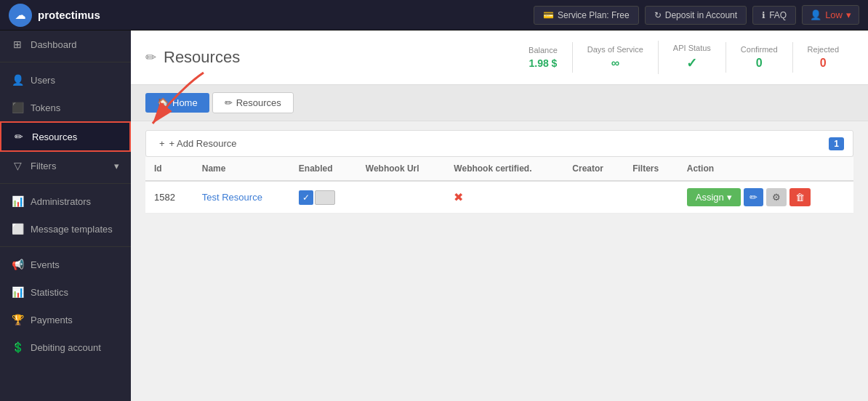 The width and height of the screenshot is (868, 401). I want to click on col-webhook-url: Webhook Url, so click(401, 169).